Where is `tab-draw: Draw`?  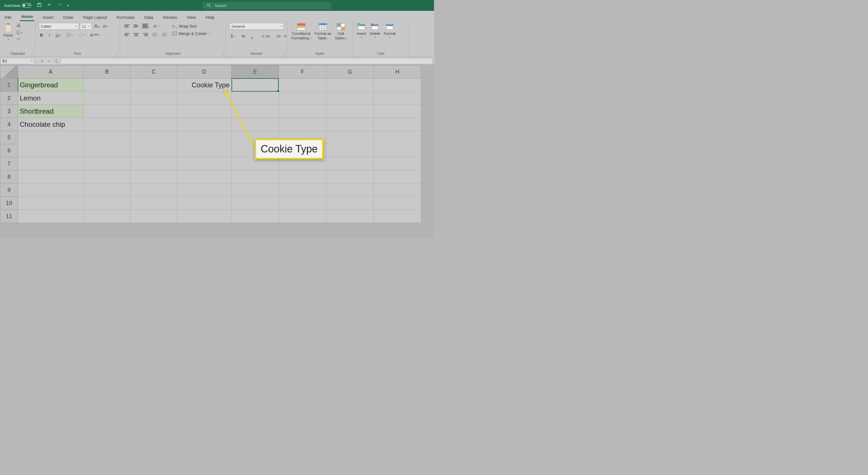
tab-draw: Draw is located at coordinates (68, 17).